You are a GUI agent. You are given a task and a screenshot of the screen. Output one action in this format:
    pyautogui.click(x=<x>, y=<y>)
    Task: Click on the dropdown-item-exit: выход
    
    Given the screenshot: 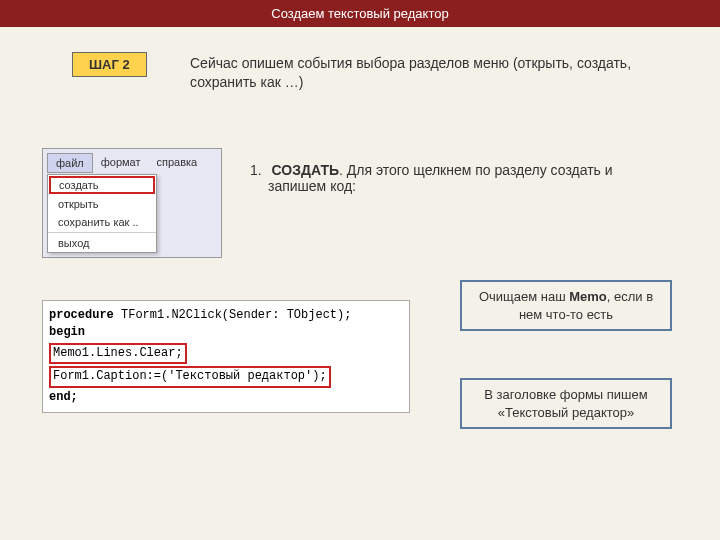 What is the action you would take?
    pyautogui.click(x=102, y=243)
    